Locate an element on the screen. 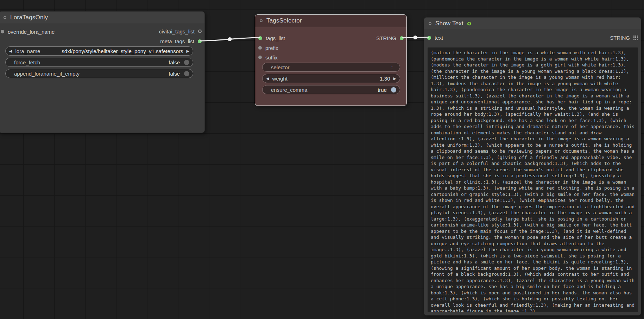 The image size is (644, 319). widget-value: 1.30 is located at coordinates (385, 79).